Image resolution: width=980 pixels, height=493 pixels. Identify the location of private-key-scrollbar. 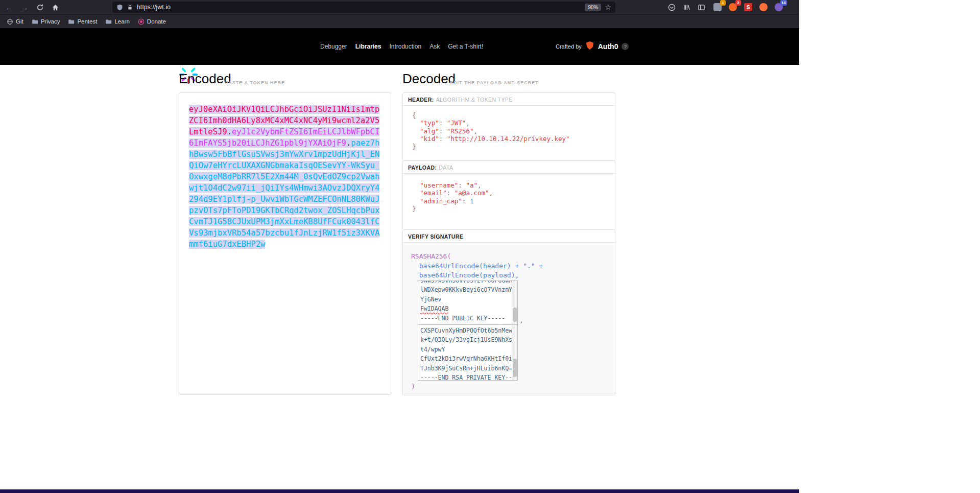
(515, 353).